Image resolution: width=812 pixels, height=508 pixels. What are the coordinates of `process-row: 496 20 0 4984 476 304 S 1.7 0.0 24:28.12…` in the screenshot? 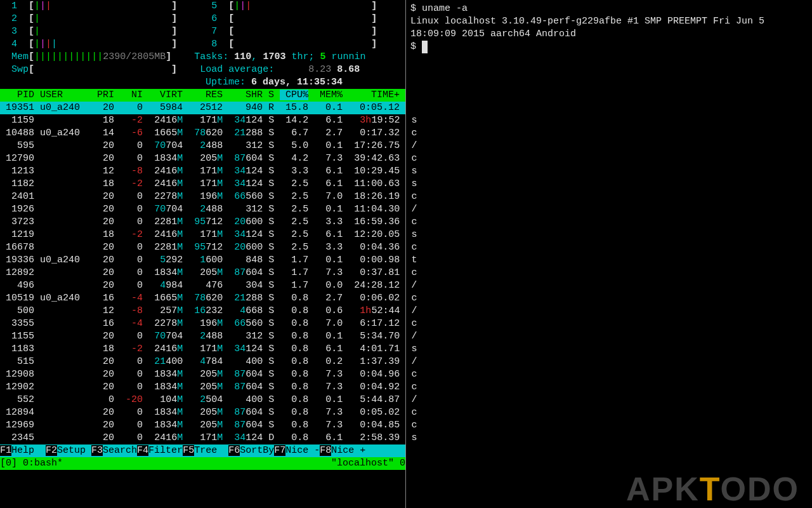 It's located at (203, 286).